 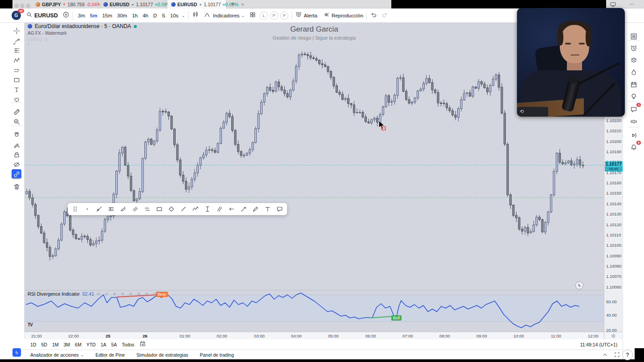 I want to click on left-tool-fib-retracement, so click(x=16, y=50).